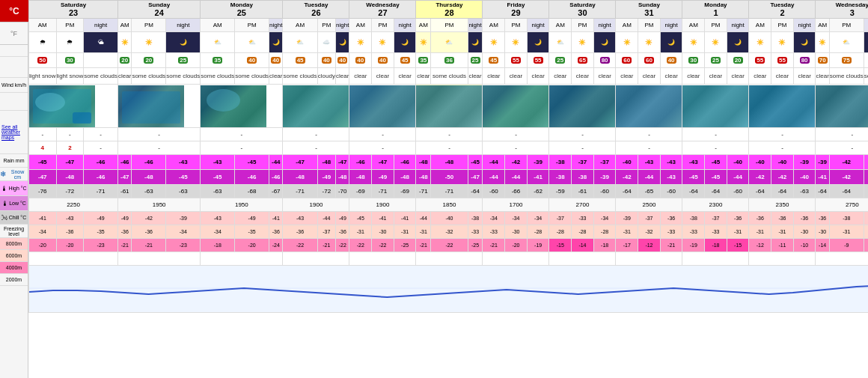 Image resolution: width=868 pixels, height=378 pixels. What do you see at coordinates (694, 25) in the screenshot?
I see `ampm-mon1-am: AM` at bounding box center [694, 25].